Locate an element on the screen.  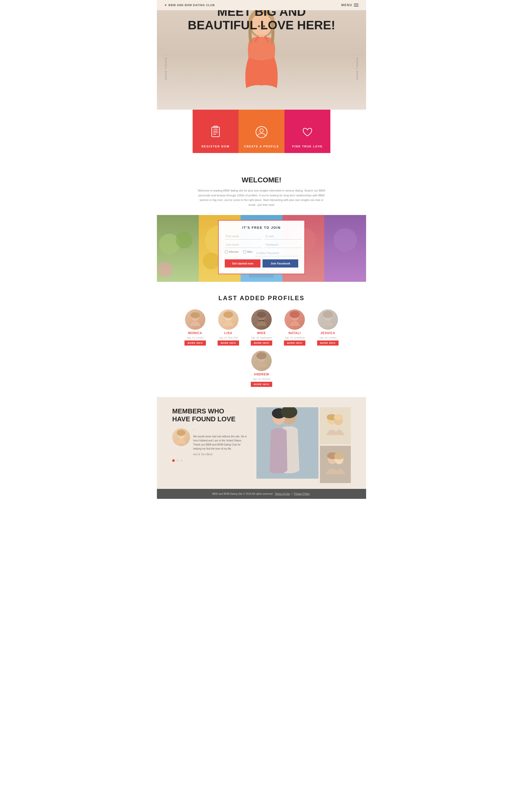
registration-form: IT'S FREE TO JOIN Woman is located at coordinates (262, 247).